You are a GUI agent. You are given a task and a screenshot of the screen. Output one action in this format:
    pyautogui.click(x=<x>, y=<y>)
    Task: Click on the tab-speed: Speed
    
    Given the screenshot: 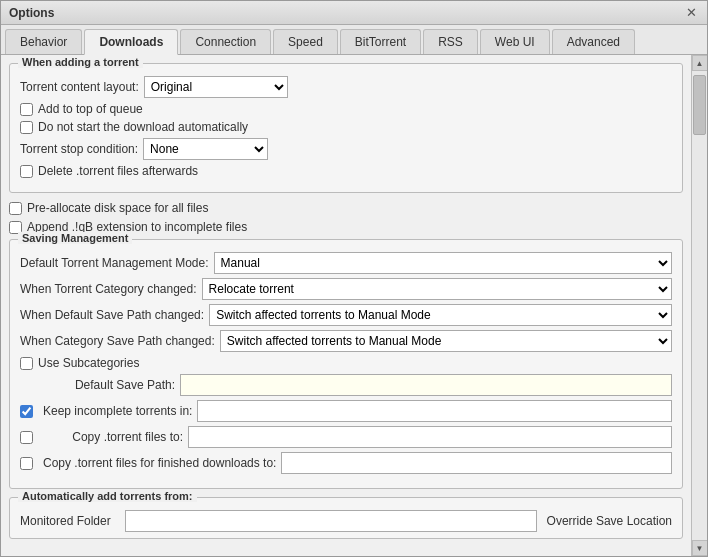 What is the action you would take?
    pyautogui.click(x=306, y=42)
    